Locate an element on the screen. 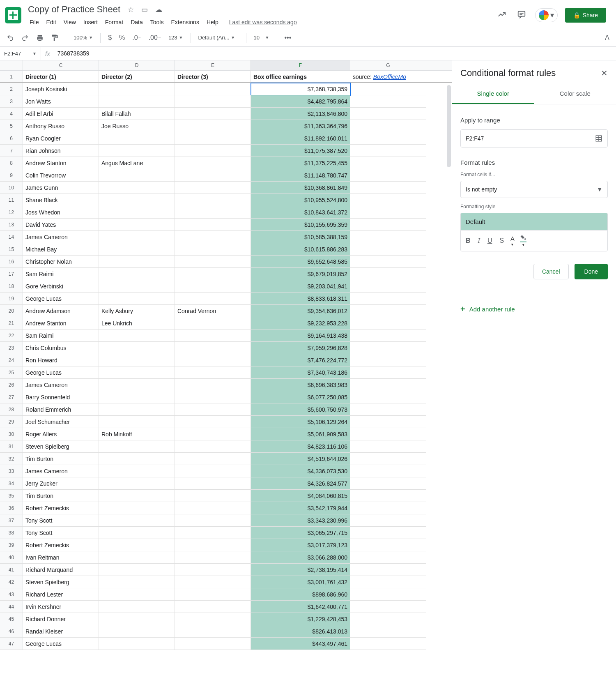  row-header: 4 is located at coordinates (11, 114).